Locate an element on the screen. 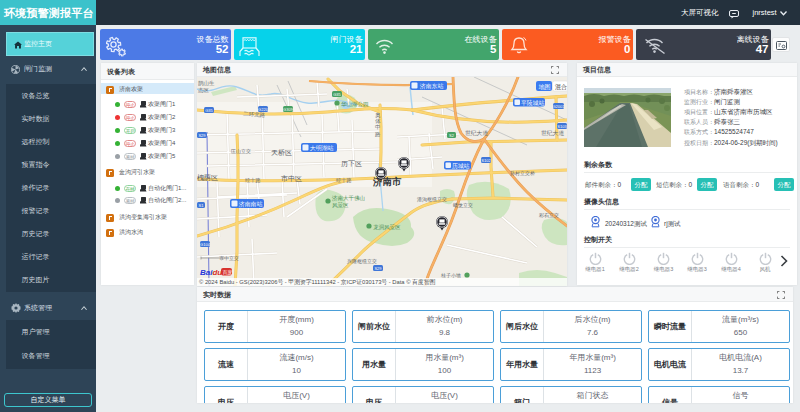  svg-text: 华山湖公园 is located at coordinates (355, 104).